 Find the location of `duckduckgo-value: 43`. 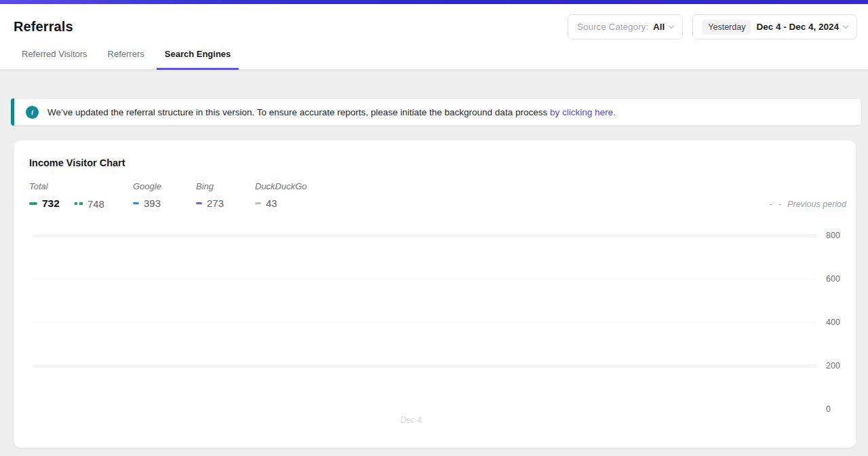

duckduckgo-value: 43 is located at coordinates (271, 204).